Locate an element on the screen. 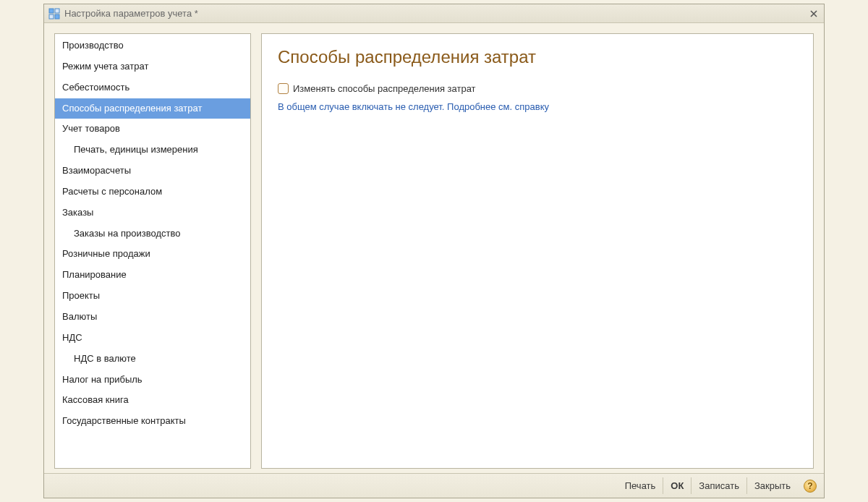 Image resolution: width=868 pixels, height=502 pixels. hint-text: В общем случае включать не следует. Подр… is located at coordinates (537, 107).